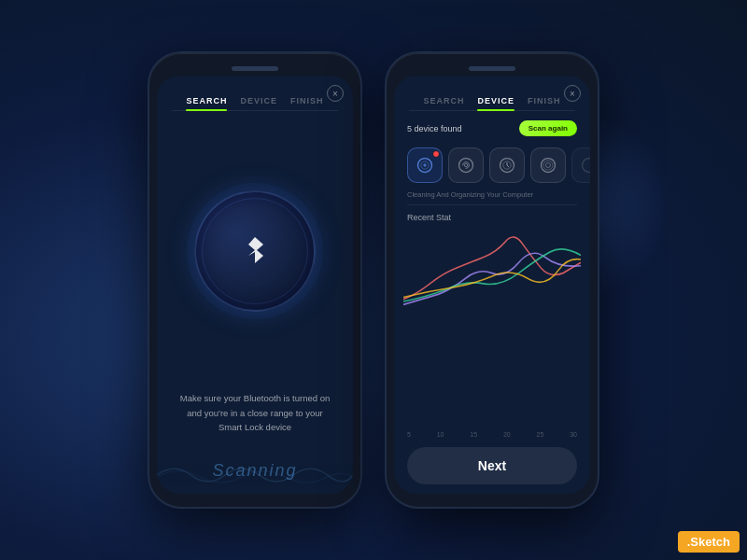 The height and width of the screenshot is (560, 747). What do you see at coordinates (436, 154) in the screenshot?
I see `notification-dot` at bounding box center [436, 154].